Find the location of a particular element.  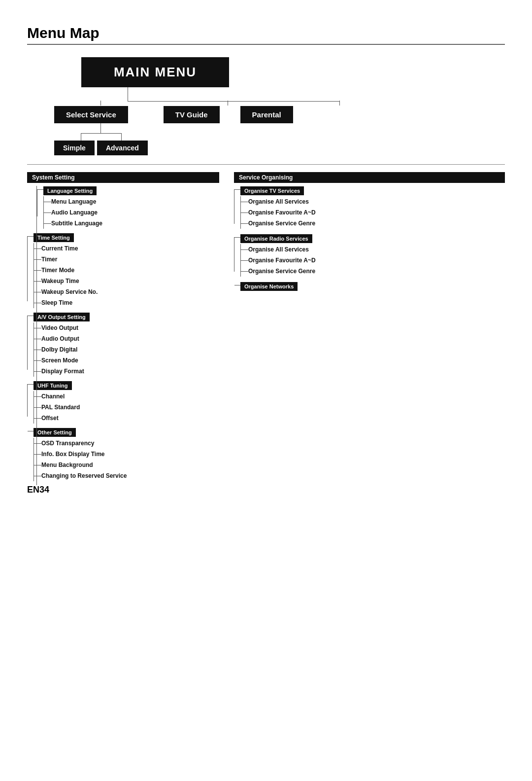

item-video-output: Video Output is located at coordinates (60, 328).